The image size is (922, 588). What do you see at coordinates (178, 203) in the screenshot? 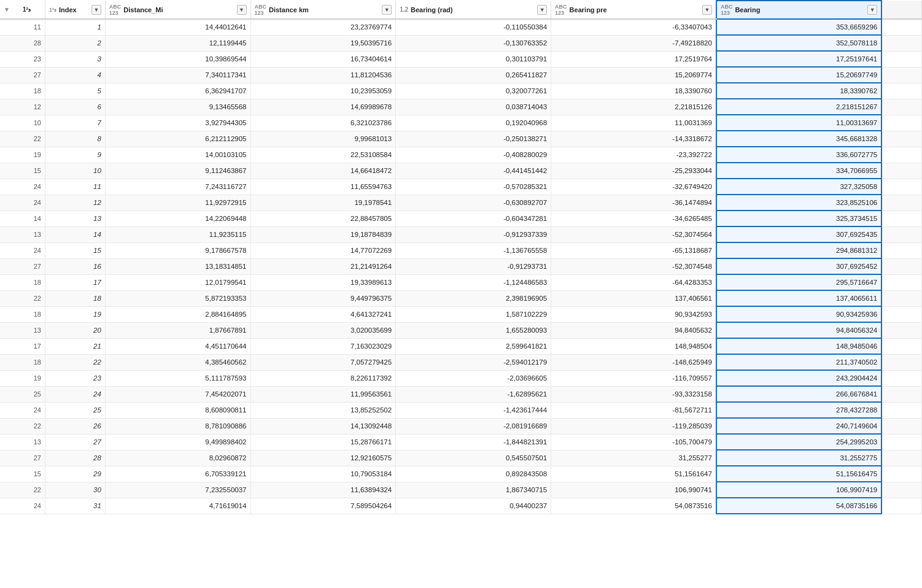
I see `table-cell: 11,92972915` at bounding box center [178, 203].